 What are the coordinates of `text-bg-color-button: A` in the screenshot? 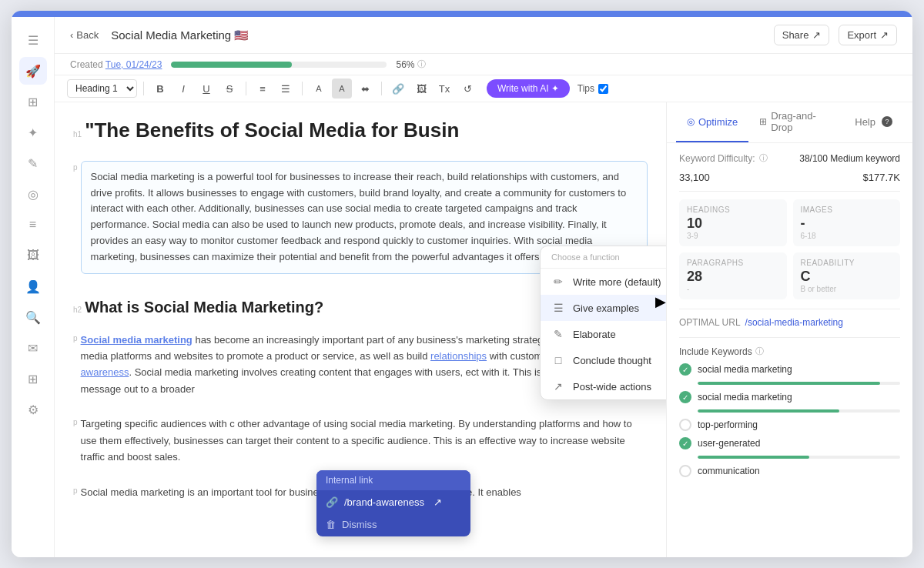 It's located at (342, 89).